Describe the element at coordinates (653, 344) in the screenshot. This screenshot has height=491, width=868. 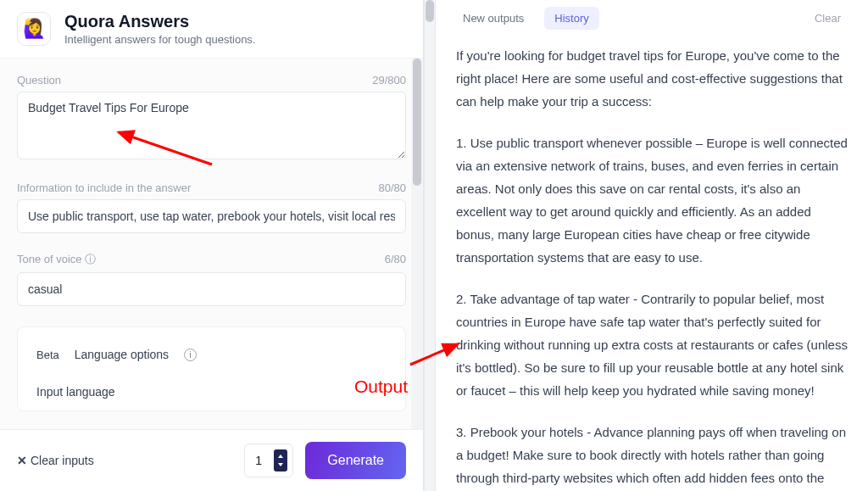
I see `output-tip-2: 2. Take advantage of tap water - Contrar…` at that location.